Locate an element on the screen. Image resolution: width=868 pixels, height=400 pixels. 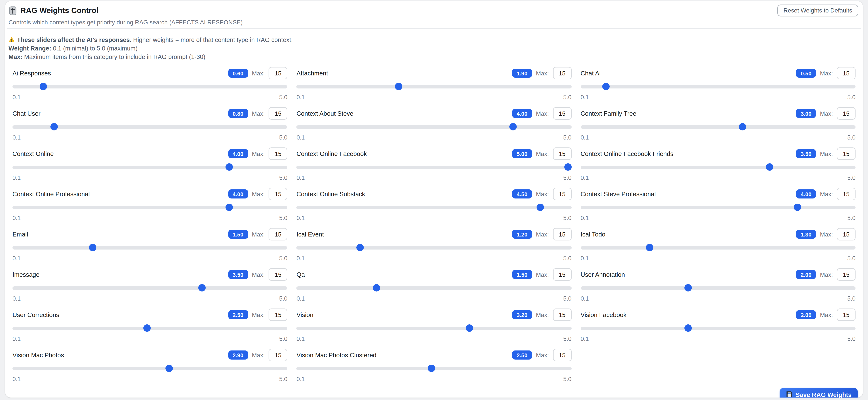
weight-header: Attachment 1.90 Max: is located at coordinates (434, 74).